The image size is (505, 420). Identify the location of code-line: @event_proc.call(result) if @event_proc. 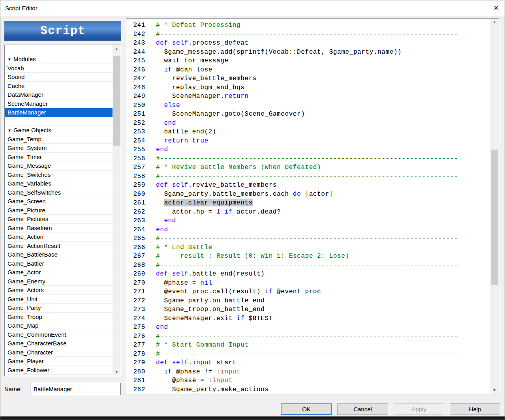
(323, 292).